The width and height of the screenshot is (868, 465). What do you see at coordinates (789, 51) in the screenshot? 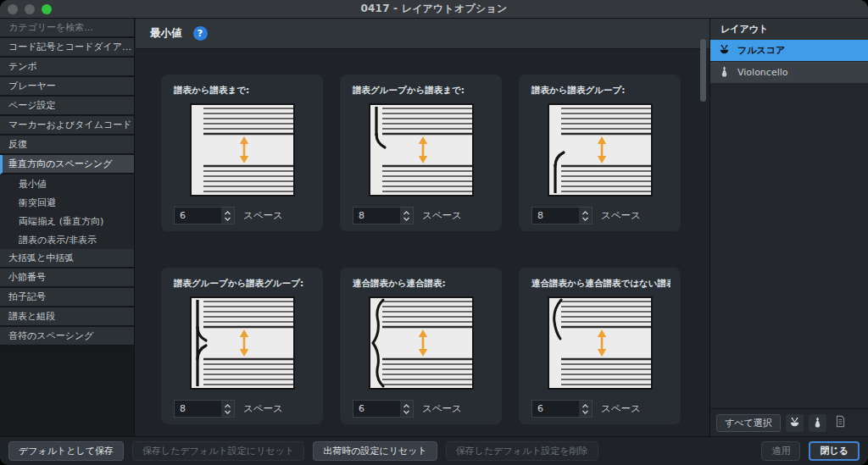
I see `layout-item-full-score: フルスコア` at bounding box center [789, 51].